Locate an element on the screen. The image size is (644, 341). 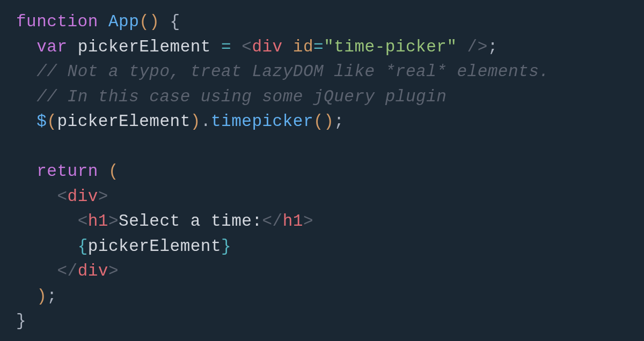
jsx-attr: id is located at coordinates (303, 47).